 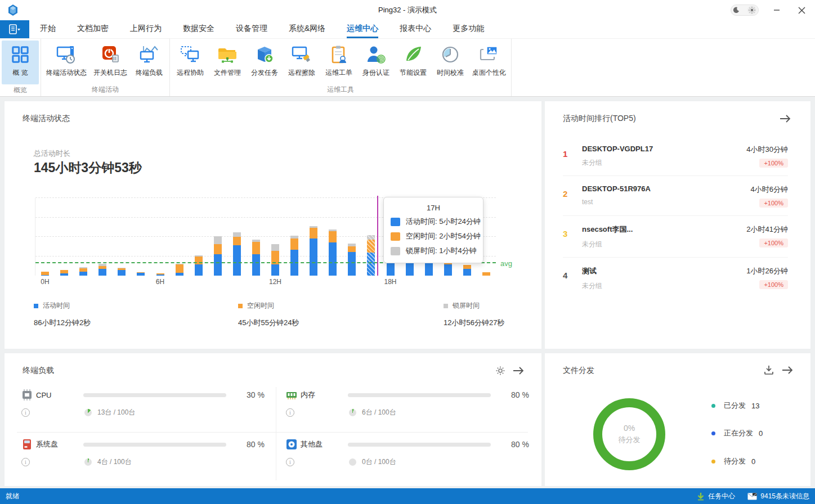 What do you see at coordinates (716, 496) in the screenshot?
I see `task-center-button: 任务中心` at bounding box center [716, 496].